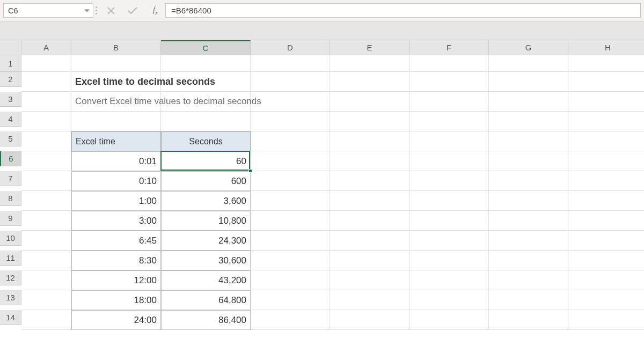 The width and height of the screenshot is (644, 338). What do you see at coordinates (48, 11) in the screenshot?
I see `name-box: C6` at bounding box center [48, 11].